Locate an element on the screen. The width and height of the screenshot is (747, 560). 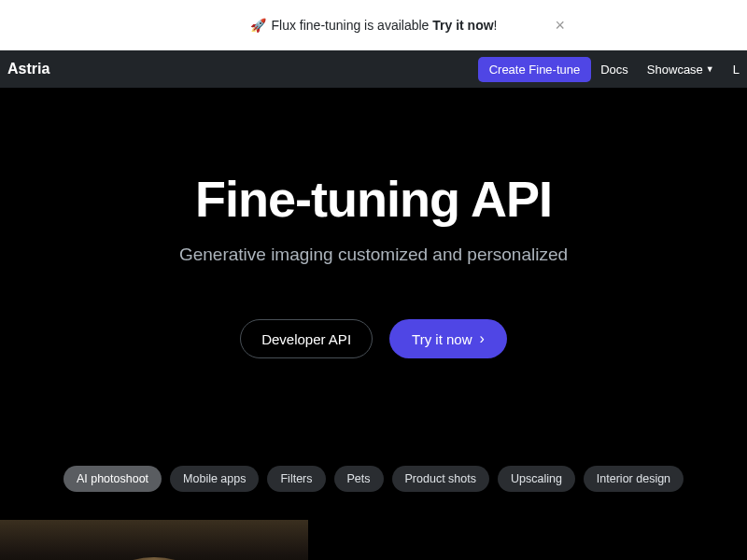
nav-showcase: Showcase ▼ is located at coordinates (681, 69).